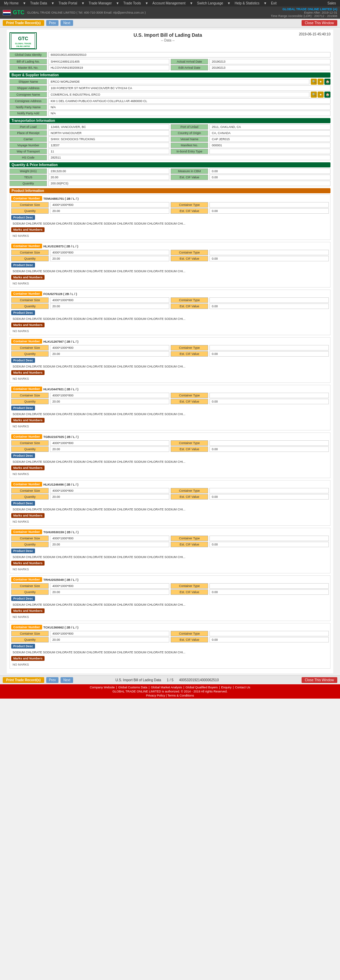 The height and width of the screenshot is (980, 340). What do you see at coordinates (109, 139) in the screenshot?
I see `carrier-value: SHHX: SCHOOCKS TRUCKING` at bounding box center [109, 139].